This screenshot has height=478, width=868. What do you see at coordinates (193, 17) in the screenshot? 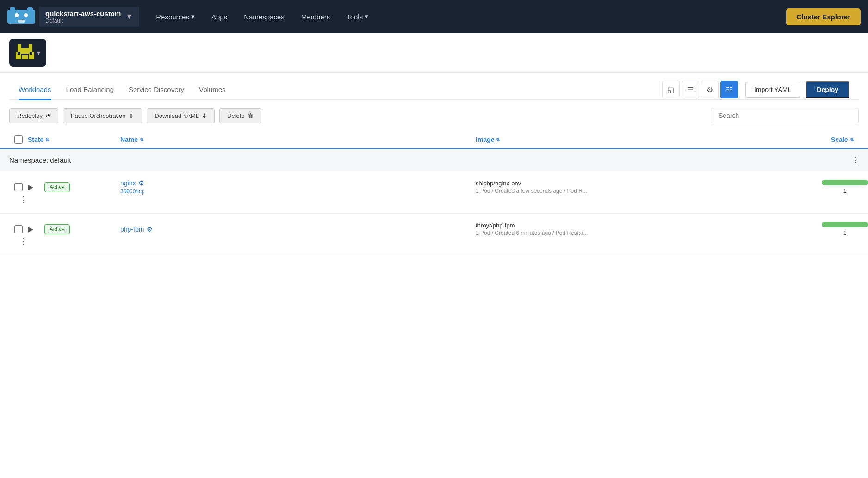
I see `nav-resources-chevron-icon: ▾` at bounding box center [193, 17].